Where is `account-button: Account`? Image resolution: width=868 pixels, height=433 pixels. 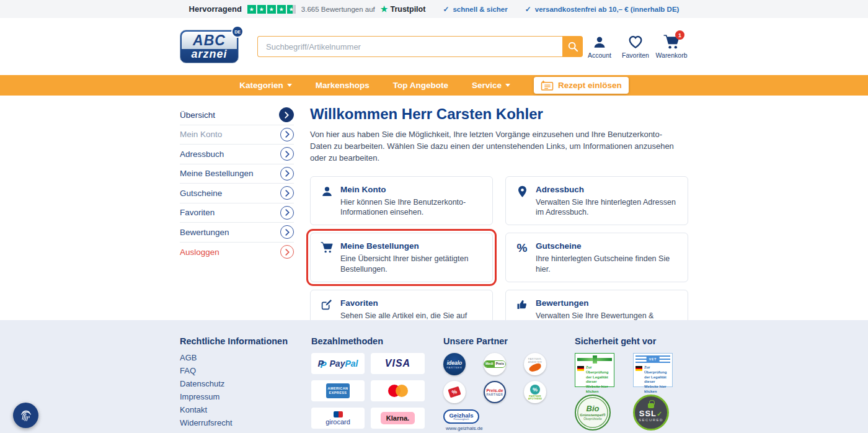
account-button: Account is located at coordinates (600, 47).